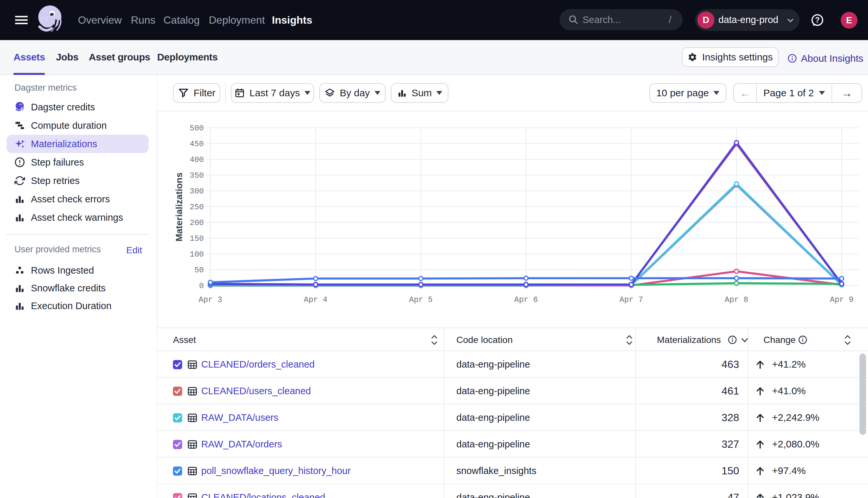  What do you see at coordinates (526, 300) in the screenshot?
I see `svg-text: Apr 6` at bounding box center [526, 300].